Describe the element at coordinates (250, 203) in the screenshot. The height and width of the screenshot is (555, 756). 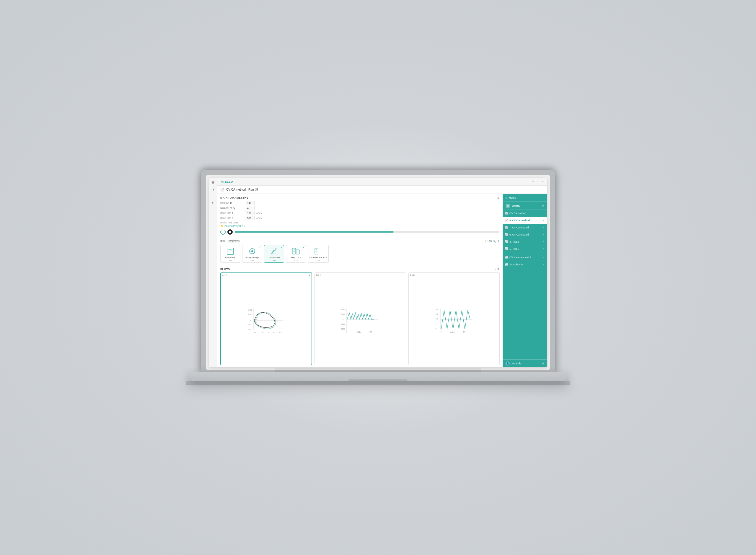
I see `sample-id-value: 146` at that location.